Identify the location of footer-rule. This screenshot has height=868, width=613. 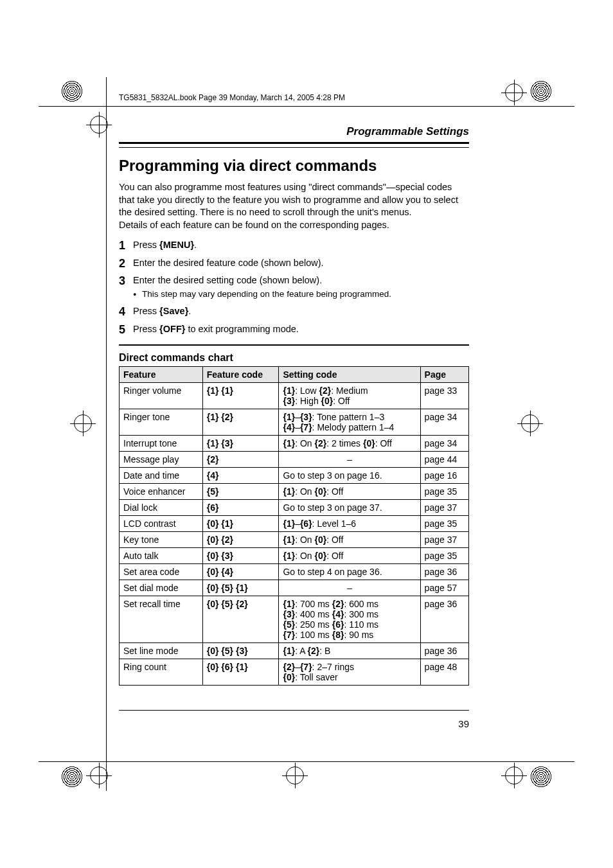
(294, 711).